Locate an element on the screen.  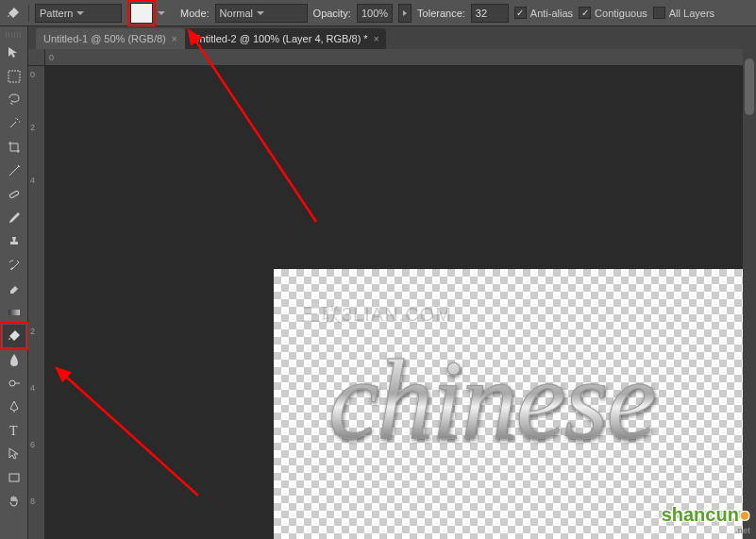
eyedropper-icon is located at coordinates (14, 171).